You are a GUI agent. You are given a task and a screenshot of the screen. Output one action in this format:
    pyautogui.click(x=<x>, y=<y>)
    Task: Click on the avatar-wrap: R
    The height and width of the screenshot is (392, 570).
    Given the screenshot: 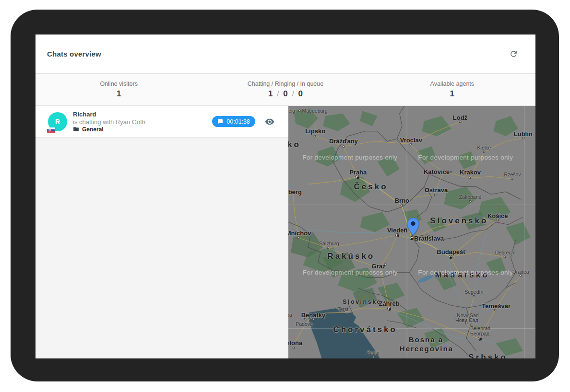 What is the action you would take?
    pyautogui.click(x=58, y=122)
    